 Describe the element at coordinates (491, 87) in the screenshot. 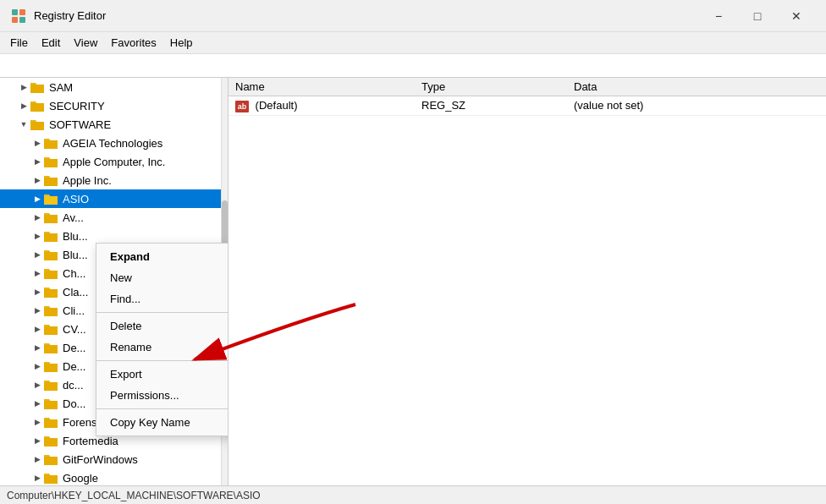

I see `col-type: Type` at that location.